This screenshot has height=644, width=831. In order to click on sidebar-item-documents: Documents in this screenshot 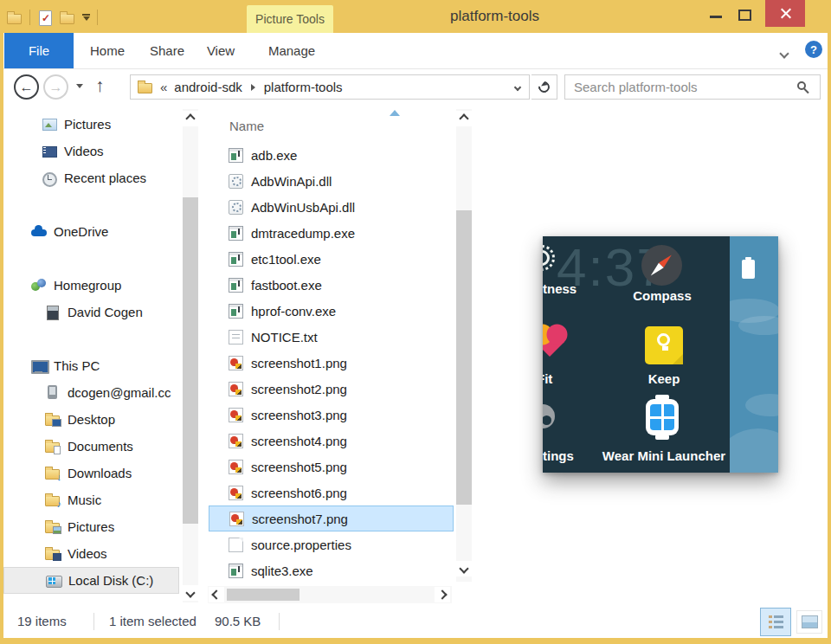, I will do `click(92, 447)`.